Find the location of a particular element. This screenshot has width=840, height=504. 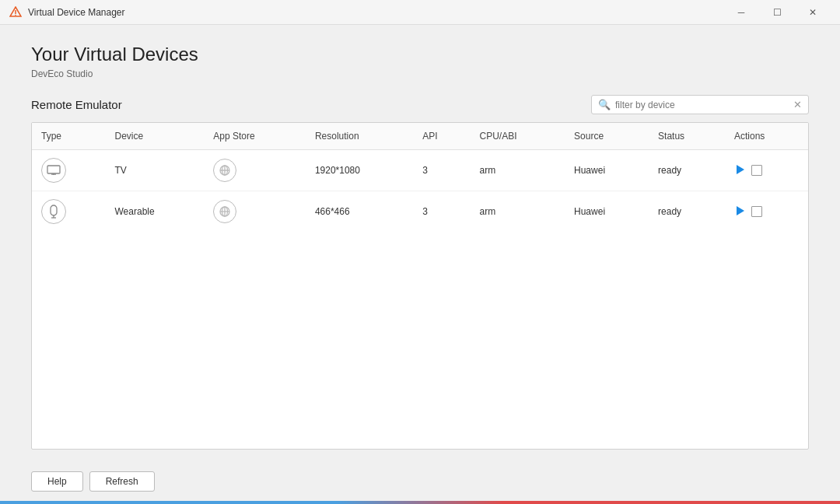

col-device: Device is located at coordinates (156, 137).